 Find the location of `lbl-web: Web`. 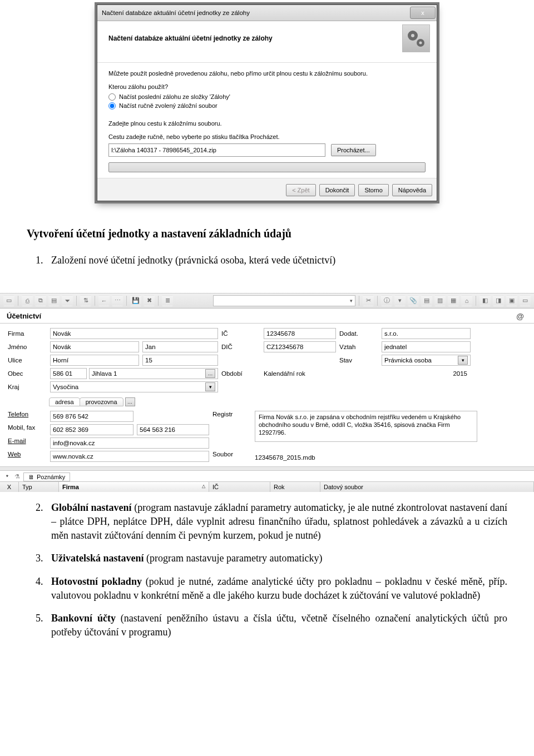

lbl-web: Web is located at coordinates (27, 454).